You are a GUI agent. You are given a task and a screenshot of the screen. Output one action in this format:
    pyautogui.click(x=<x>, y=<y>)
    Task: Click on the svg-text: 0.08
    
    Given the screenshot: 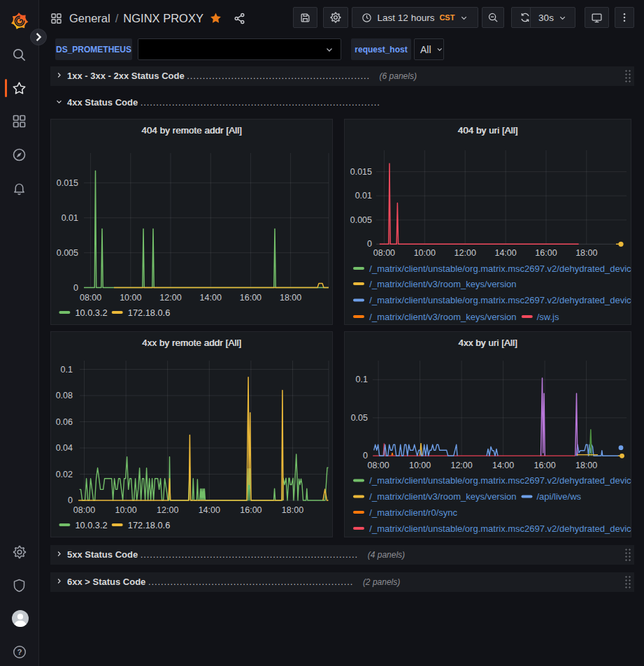 What is the action you would take?
    pyautogui.click(x=64, y=396)
    